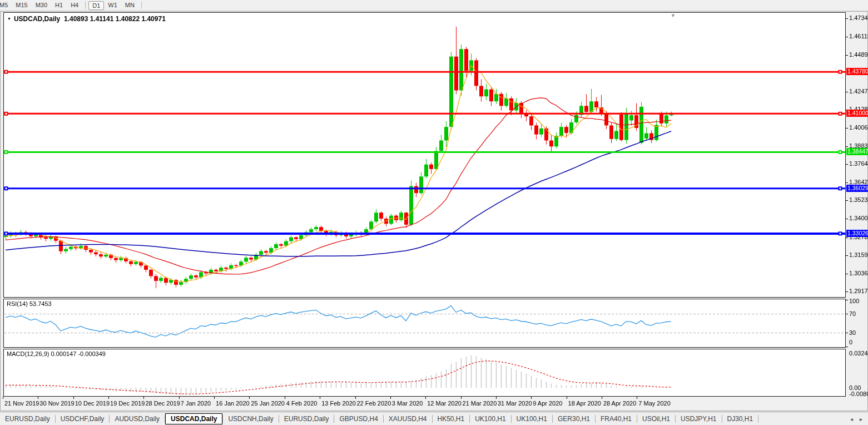  Describe the element at coordinates (616, 419) in the screenshot. I see `chart-tab-fra40-h1: FRA40,H1` at that location.